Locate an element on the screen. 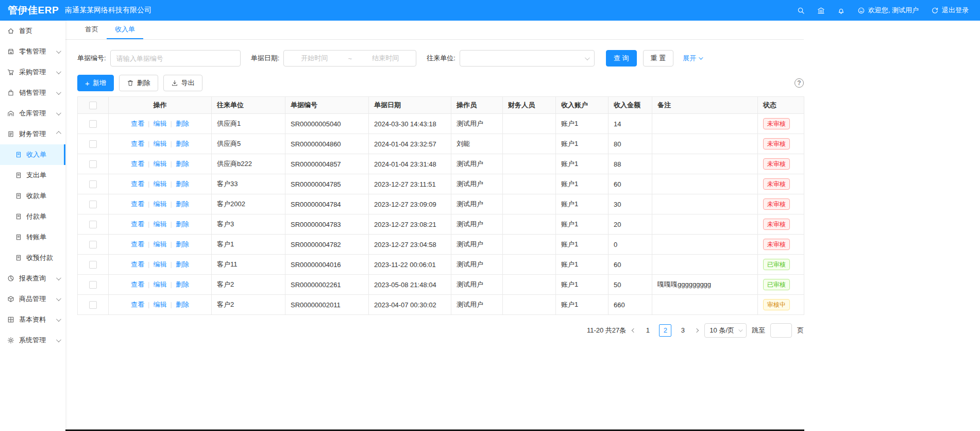 The height and width of the screenshot is (431, 980). page-button-2: 2 is located at coordinates (665, 330).